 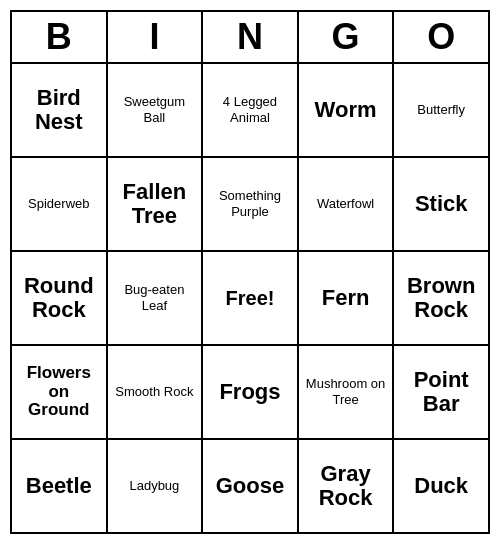 What do you see at coordinates (156, 486) in the screenshot?
I see `bingo-cell: Ladybug` at bounding box center [156, 486].